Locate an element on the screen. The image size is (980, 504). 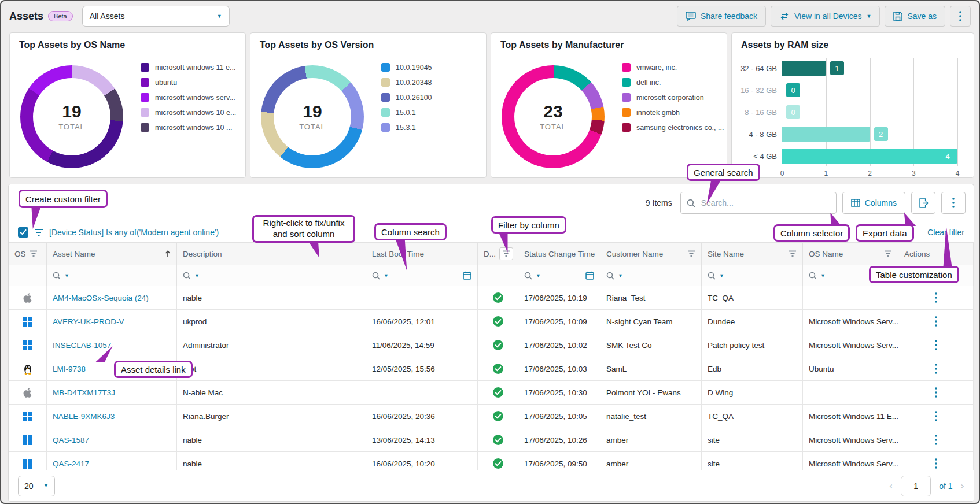
column-header-statusChange: Status Change Time is located at coordinates (559, 254).